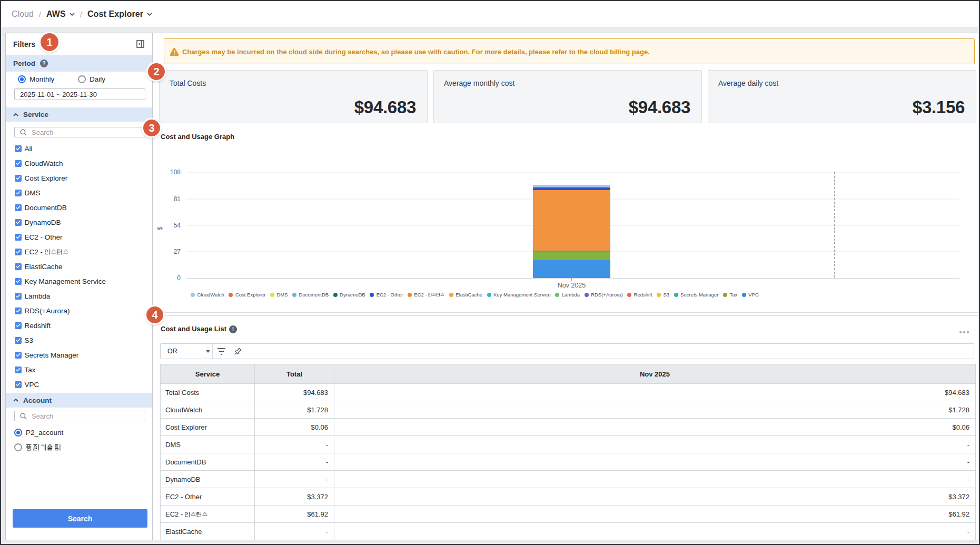  I want to click on svg-text: 0, so click(179, 278).